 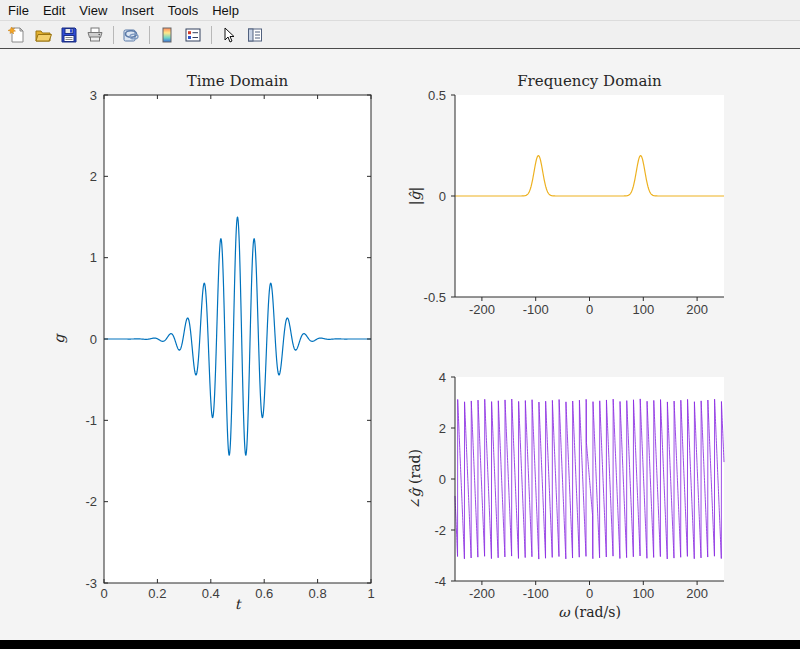 What do you see at coordinates (238, 604) in the screenshot?
I see `svg-text: t` at bounding box center [238, 604].